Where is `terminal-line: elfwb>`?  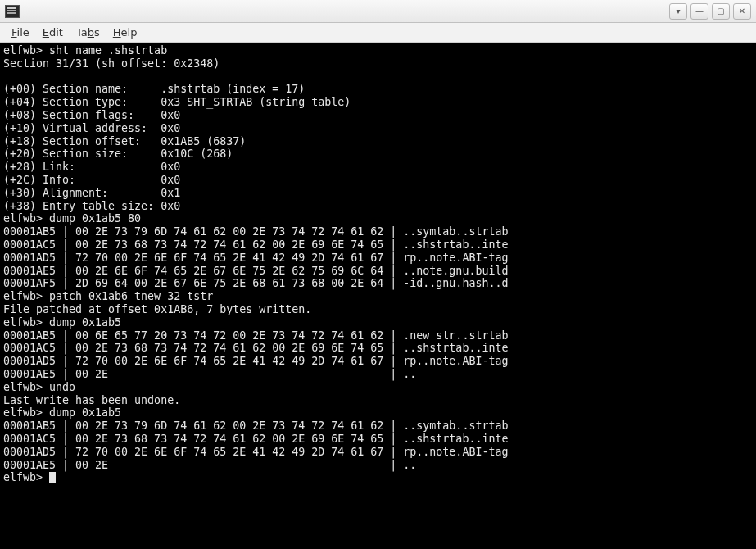
terminal-line: elfwb> is located at coordinates (26, 477).